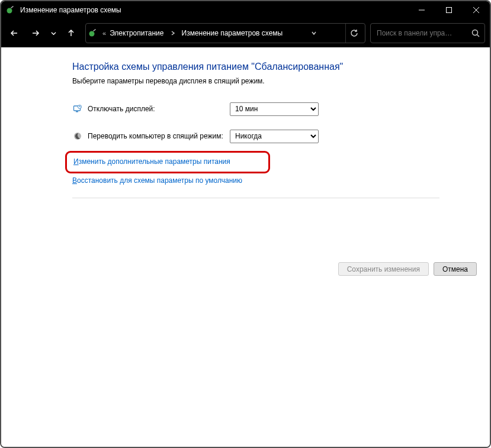 The image size is (491, 448). Describe the element at coordinates (232, 33) in the screenshot. I see `breadcrumb-item-scheme: Изменение параметров схемы` at that location.